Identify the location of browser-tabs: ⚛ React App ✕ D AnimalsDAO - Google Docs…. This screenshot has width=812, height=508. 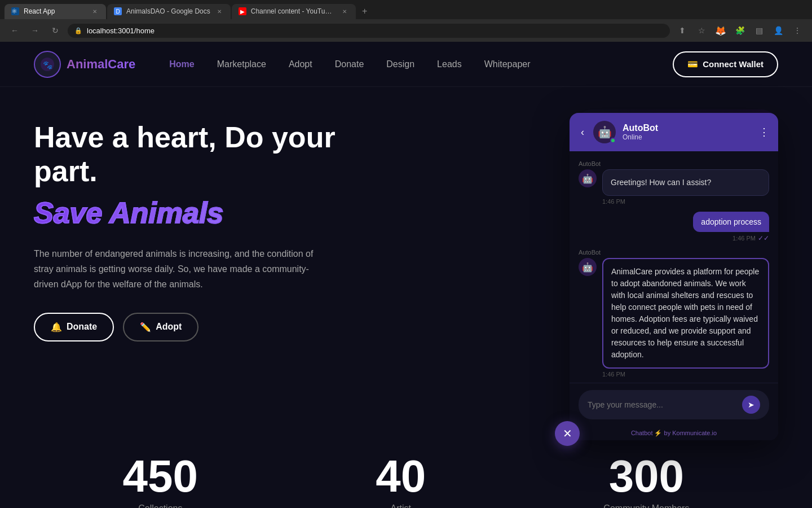
(406, 10).